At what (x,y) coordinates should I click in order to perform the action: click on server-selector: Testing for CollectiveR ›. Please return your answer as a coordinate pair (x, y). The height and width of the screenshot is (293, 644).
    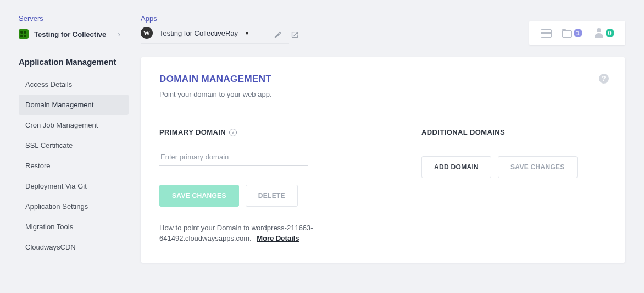
    Looking at the image, I should click on (69, 37).